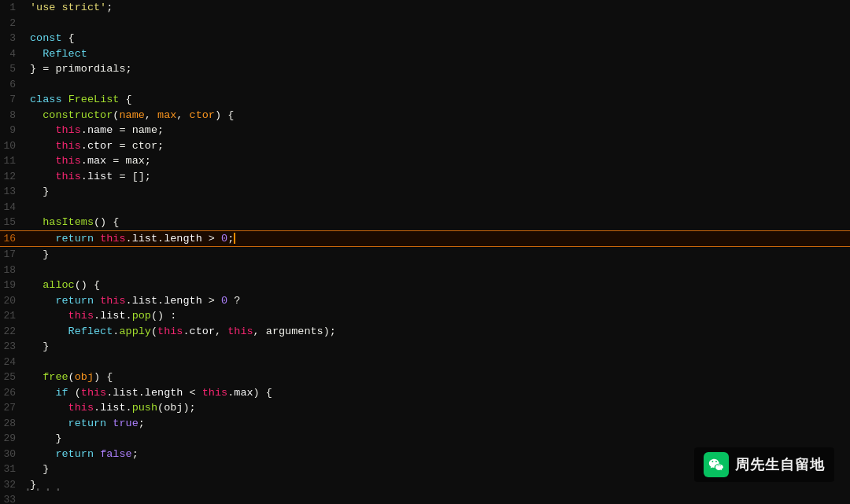  I want to click on line-code: return this.list.length > 0;, so click(437, 239).